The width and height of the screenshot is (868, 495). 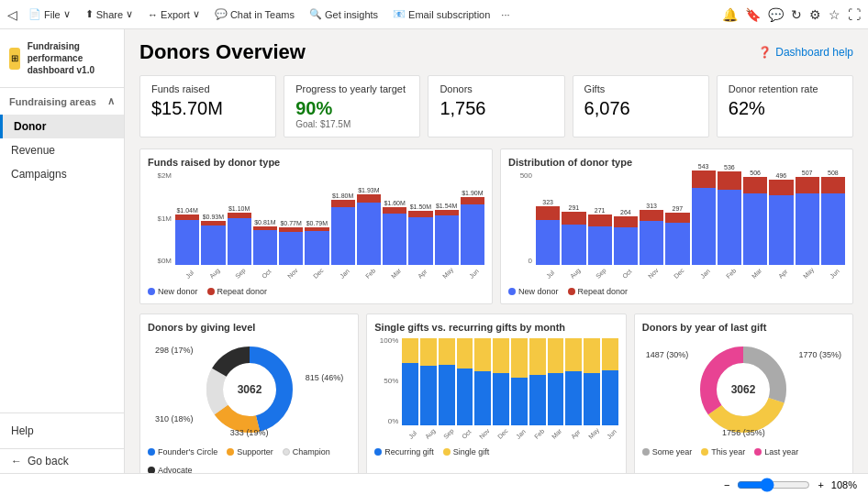 What do you see at coordinates (776, 452) in the screenshot?
I see `legend-last-year: Last year` at bounding box center [776, 452].